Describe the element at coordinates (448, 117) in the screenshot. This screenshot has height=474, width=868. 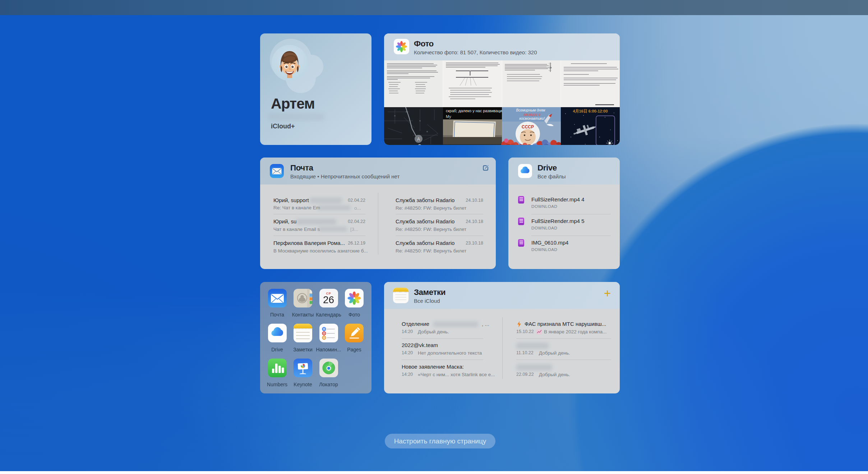
I see `svg-text: Му` at that location.